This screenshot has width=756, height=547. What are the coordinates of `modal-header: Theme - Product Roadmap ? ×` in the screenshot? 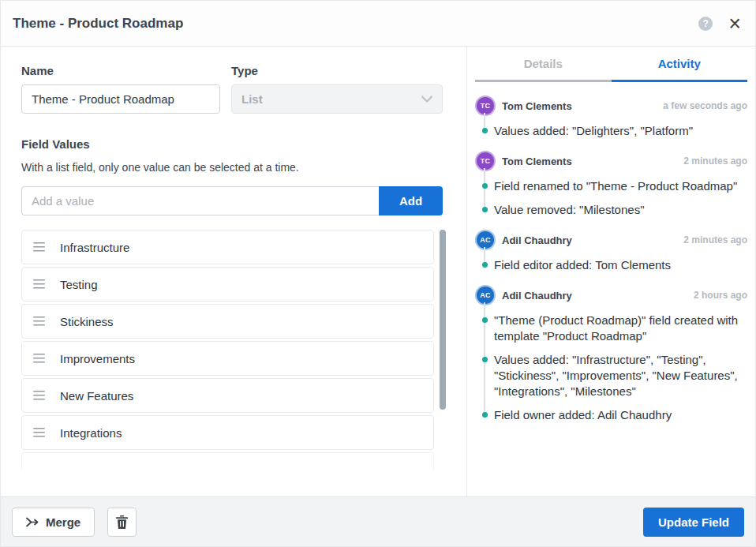 It's located at (378, 24).